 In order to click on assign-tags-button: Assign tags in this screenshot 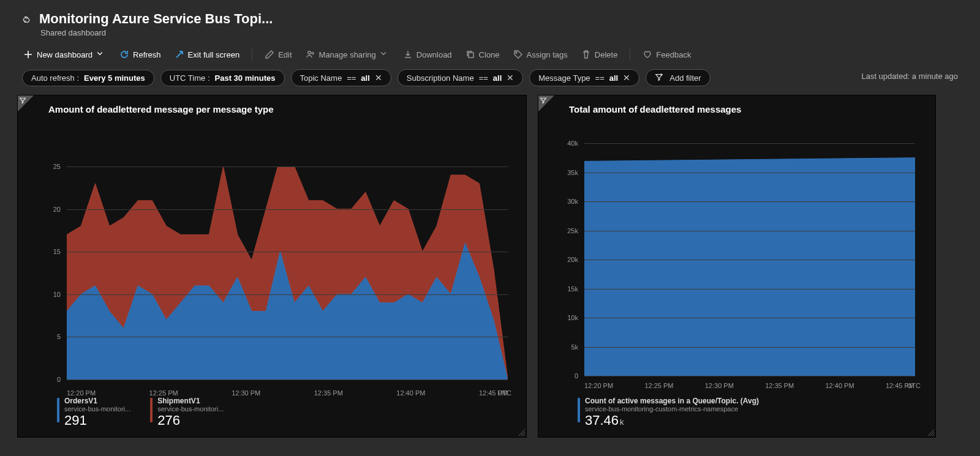, I will do `click(540, 54)`.